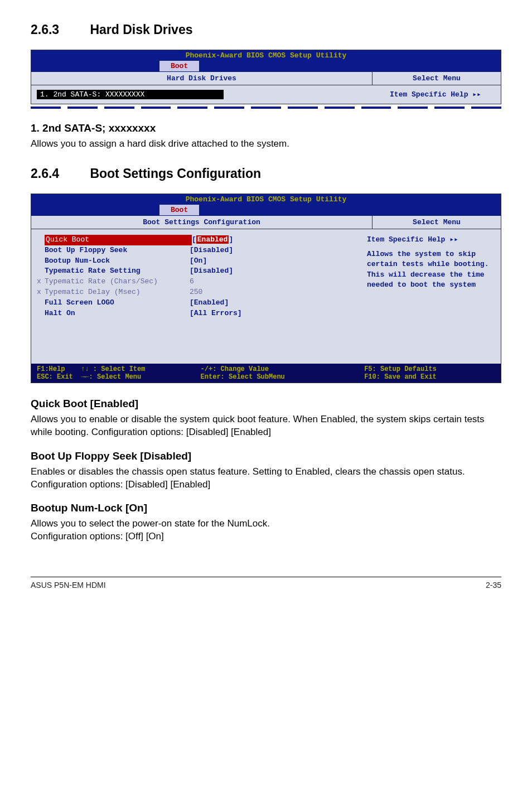 The width and height of the screenshot is (532, 802). What do you see at coordinates (59, 174) in the screenshot?
I see `section-number: 2.6.4` at bounding box center [59, 174].